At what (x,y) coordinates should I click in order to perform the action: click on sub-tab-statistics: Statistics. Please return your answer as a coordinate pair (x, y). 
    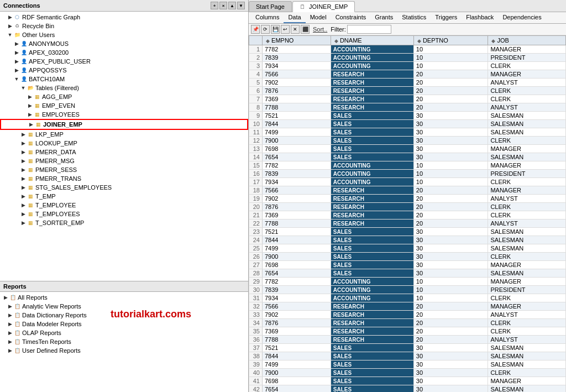
    Looking at the image, I should click on (414, 18).